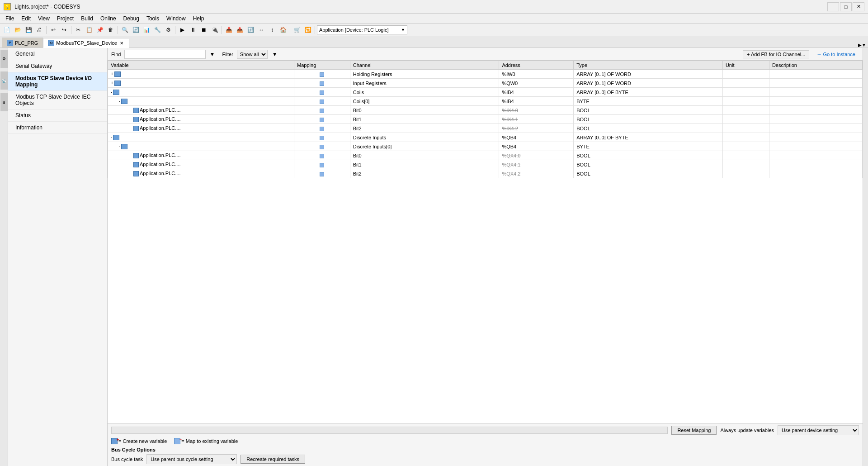 The height and width of the screenshot is (466, 868). Describe the element at coordinates (182, 30) in the screenshot. I see `toolbar-8: ▶` at that location.